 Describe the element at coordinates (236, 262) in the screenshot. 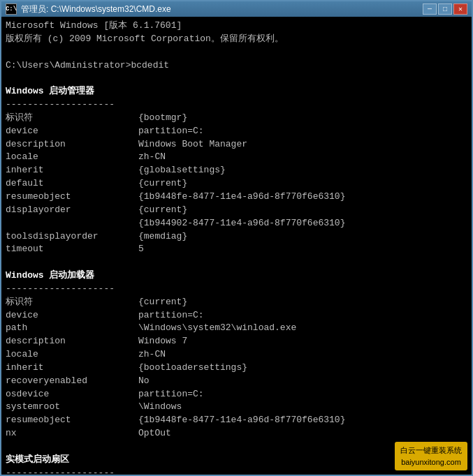

I see `blank3` at that location.